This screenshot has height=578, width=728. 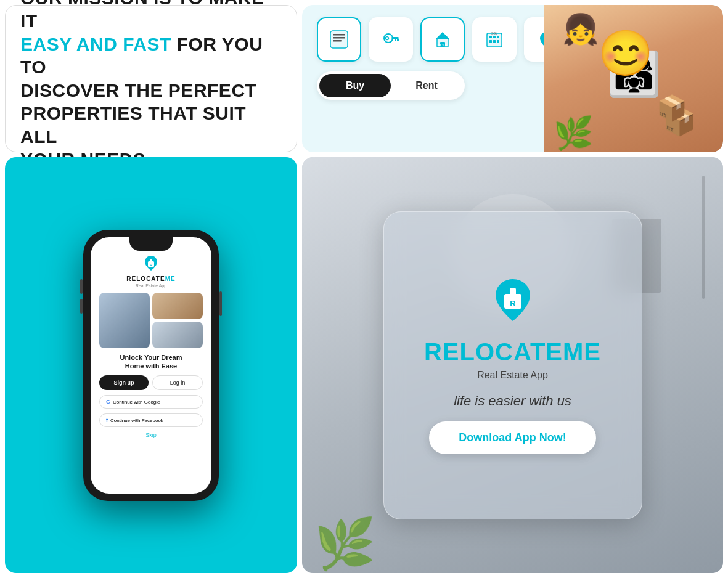 What do you see at coordinates (151, 320) in the screenshot?
I see `phone-property-images` at bounding box center [151, 320].